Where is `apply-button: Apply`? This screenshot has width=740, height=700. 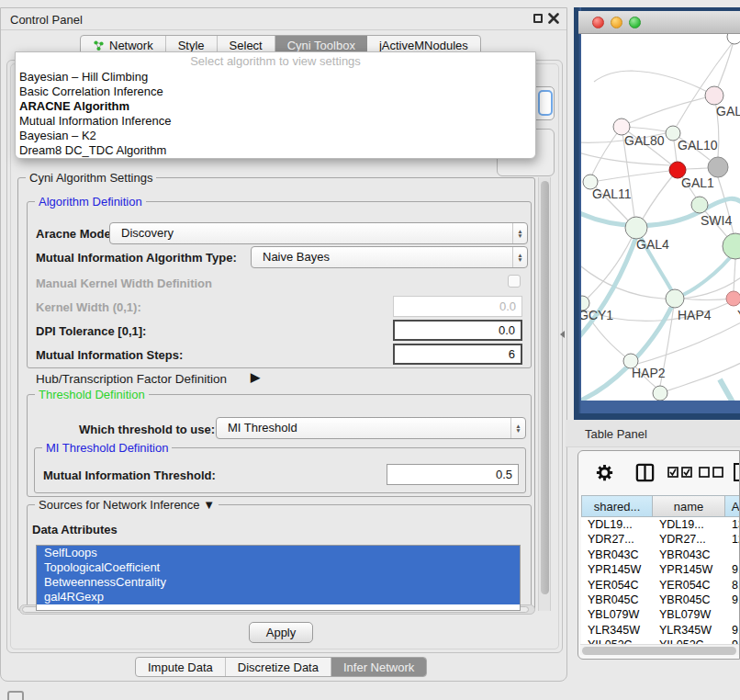 apply-button: Apply is located at coordinates (281, 632).